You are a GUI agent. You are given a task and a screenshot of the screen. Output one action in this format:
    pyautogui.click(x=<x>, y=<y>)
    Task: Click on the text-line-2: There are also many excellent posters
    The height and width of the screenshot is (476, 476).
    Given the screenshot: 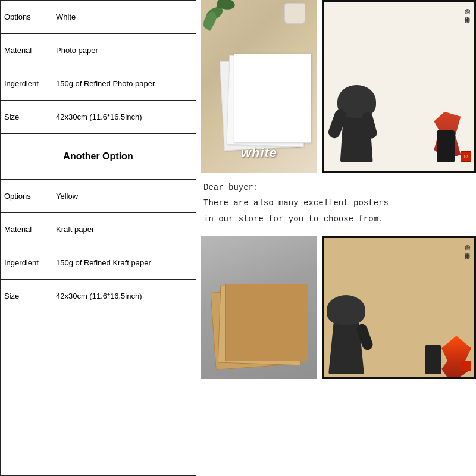 What is the action you would take?
    pyautogui.click(x=339, y=203)
    